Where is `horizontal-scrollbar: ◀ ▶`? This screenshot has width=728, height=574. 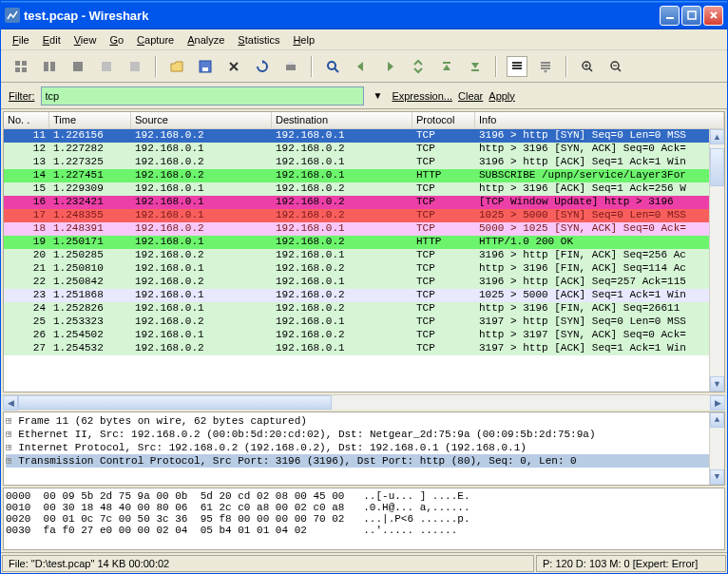
horizontal-scrollbar: ◀ ▶ is located at coordinates (364, 402).